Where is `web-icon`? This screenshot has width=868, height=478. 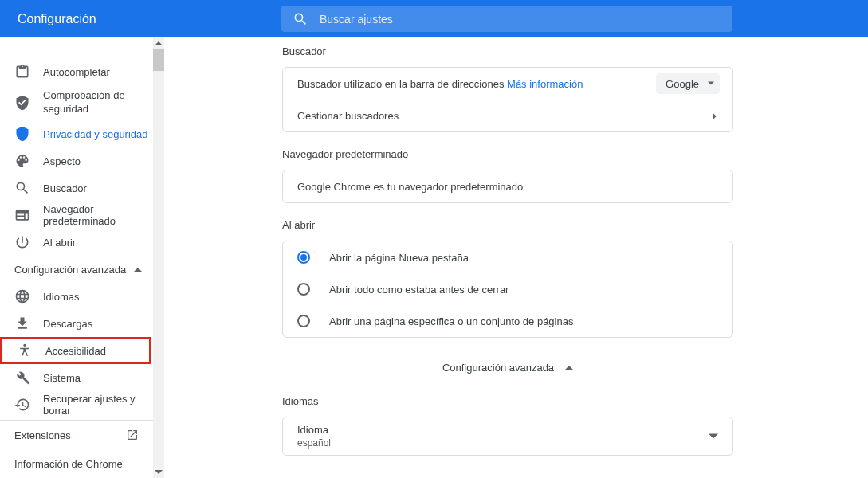 web-icon is located at coordinates (22, 215).